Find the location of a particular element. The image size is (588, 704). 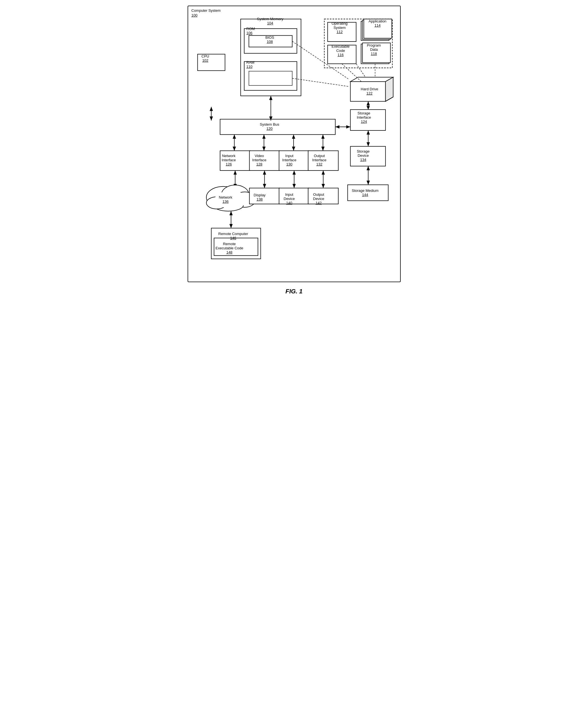

storage-device-text: Storage Device is located at coordinates (363, 154).